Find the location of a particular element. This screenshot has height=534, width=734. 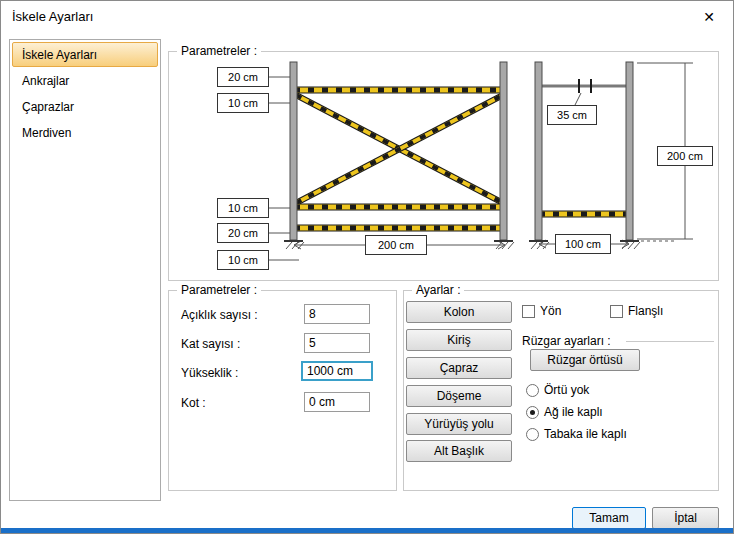

dim-label-span-200cm: 200 cm is located at coordinates (396, 245).